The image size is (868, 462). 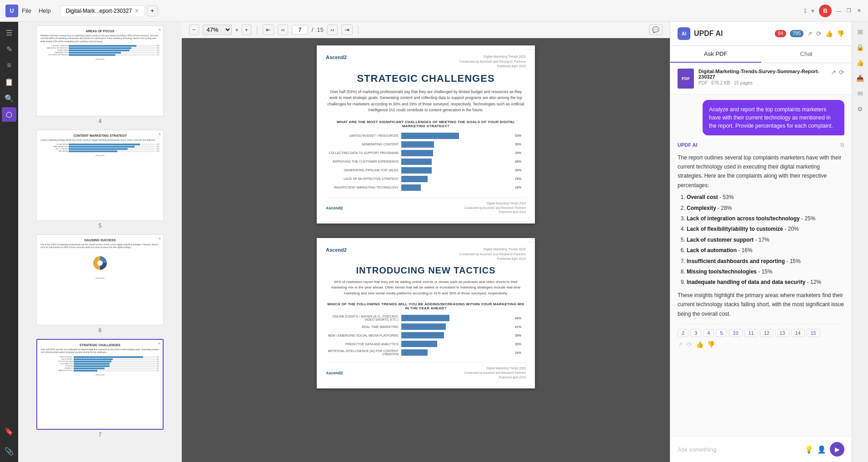 I want to click on right-icon-bar: ⊞ 🔒 👍 📤 ✉ ⚙, so click(x=860, y=242).